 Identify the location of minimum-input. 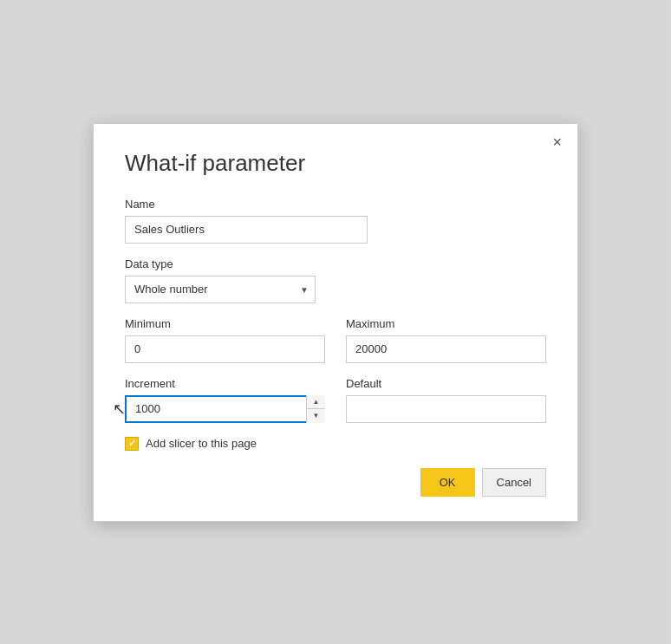
(225, 349).